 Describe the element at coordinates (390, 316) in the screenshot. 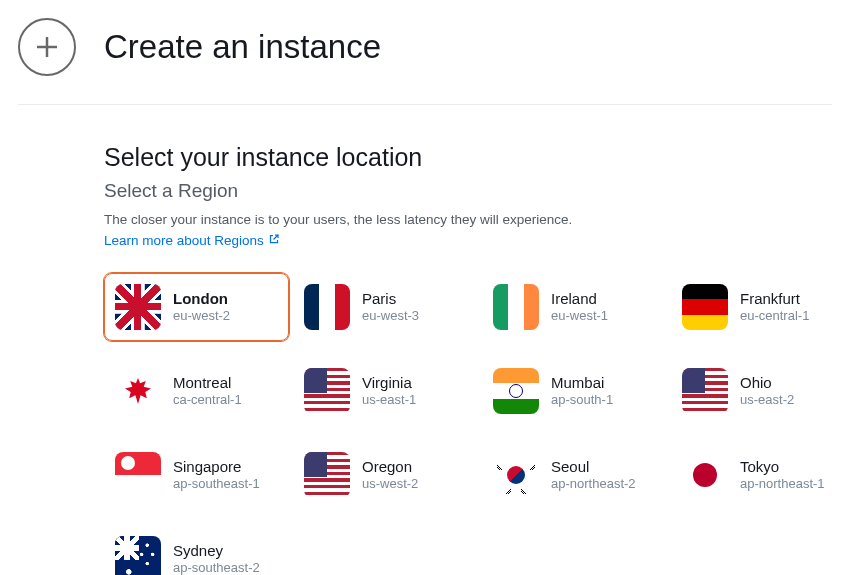

I see `region-code: eu-west-3` at that location.